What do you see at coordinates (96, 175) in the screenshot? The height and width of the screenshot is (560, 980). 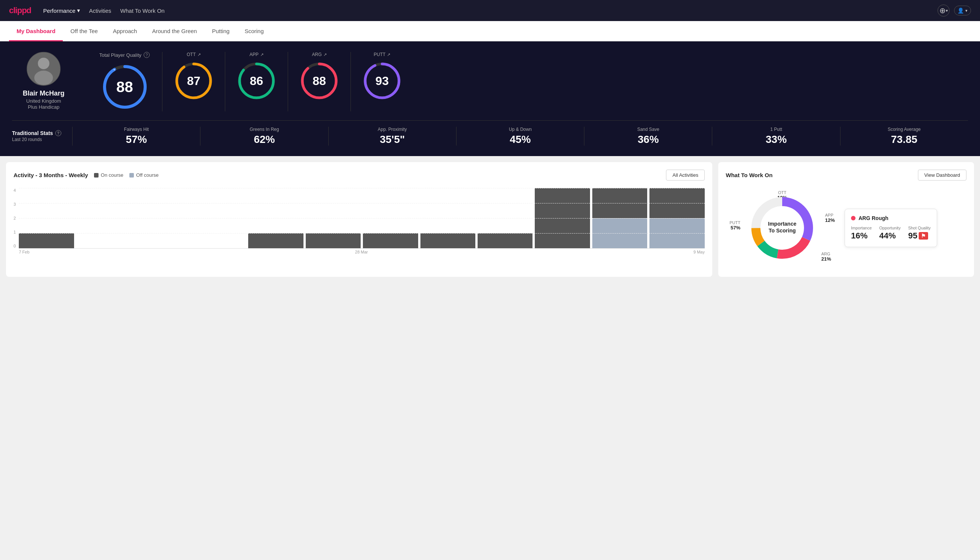 I see `on-course-dot` at bounding box center [96, 175].